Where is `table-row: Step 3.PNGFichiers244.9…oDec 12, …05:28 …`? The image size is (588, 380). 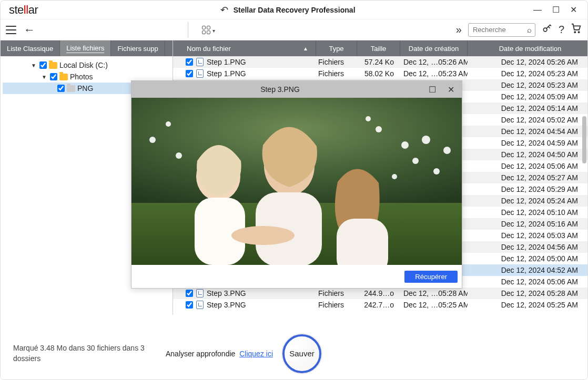 table-row: Step 3.PNGFichiers244.9…oDec 12, …05:28 … is located at coordinates (380, 293).